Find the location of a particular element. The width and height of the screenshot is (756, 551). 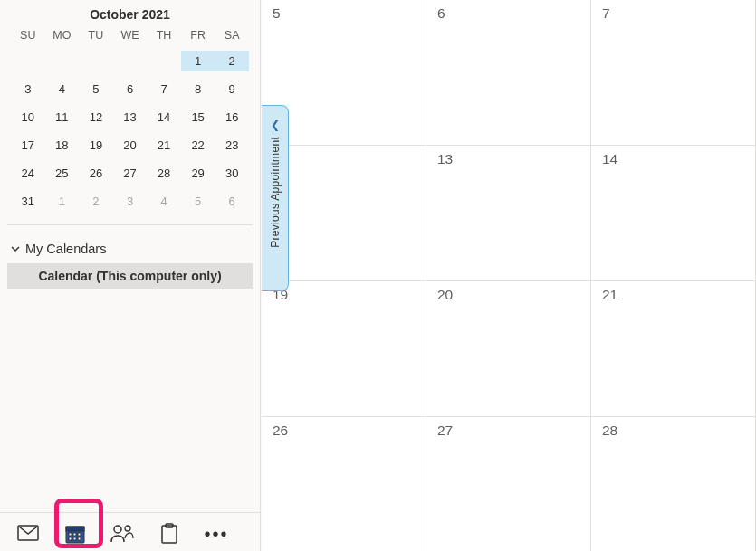

calendars-section: My Calendars Calendar (This computer onl… is located at coordinates (130, 262).